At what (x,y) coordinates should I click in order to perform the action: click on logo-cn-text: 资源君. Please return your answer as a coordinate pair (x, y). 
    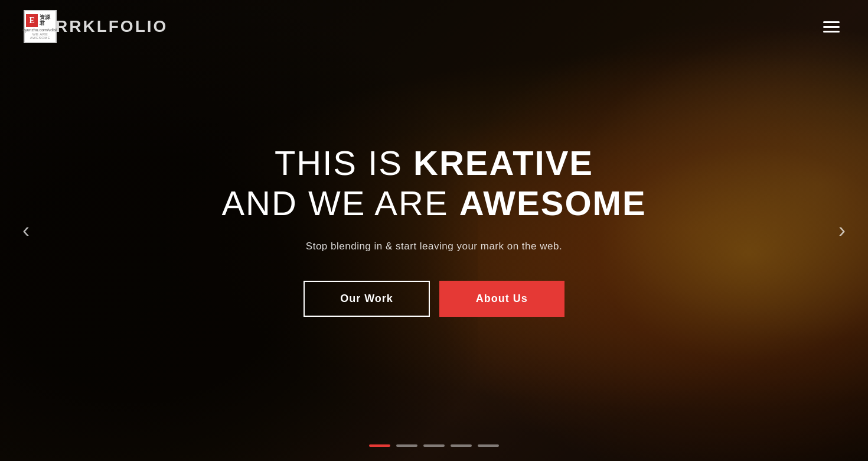
    Looking at the image, I should click on (47, 21).